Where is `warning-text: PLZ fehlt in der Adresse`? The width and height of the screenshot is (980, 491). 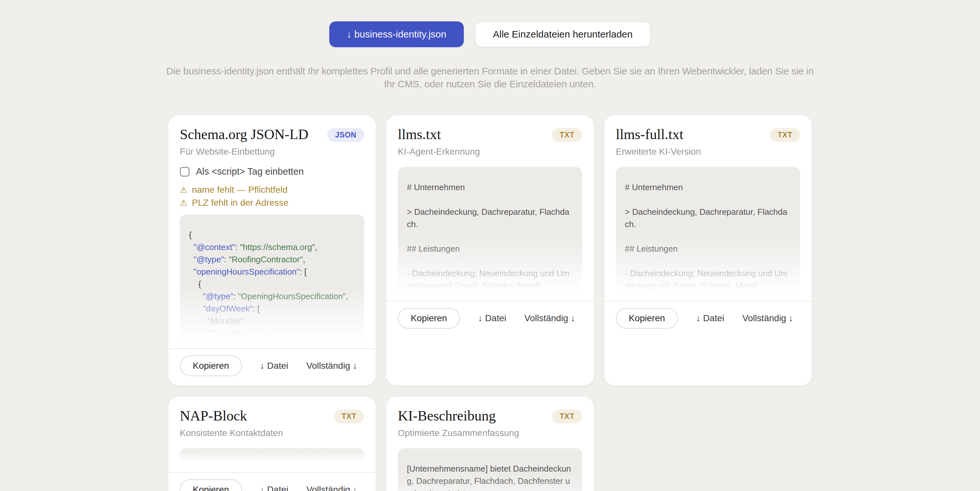 warning-text: PLZ fehlt in der Adresse is located at coordinates (240, 203).